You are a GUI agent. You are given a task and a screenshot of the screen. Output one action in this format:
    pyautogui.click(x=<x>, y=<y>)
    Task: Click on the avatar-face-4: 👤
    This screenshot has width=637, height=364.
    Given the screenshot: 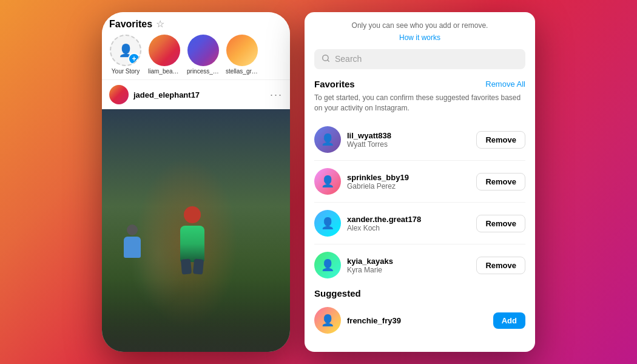 What is the action you would take?
    pyautogui.click(x=328, y=265)
    